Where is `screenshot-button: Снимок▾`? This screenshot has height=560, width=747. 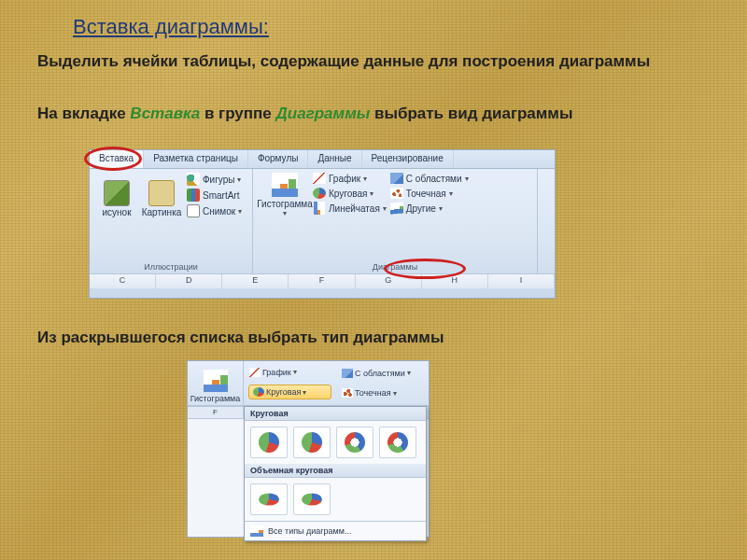 screenshot-button: Снимок▾ is located at coordinates (215, 211).